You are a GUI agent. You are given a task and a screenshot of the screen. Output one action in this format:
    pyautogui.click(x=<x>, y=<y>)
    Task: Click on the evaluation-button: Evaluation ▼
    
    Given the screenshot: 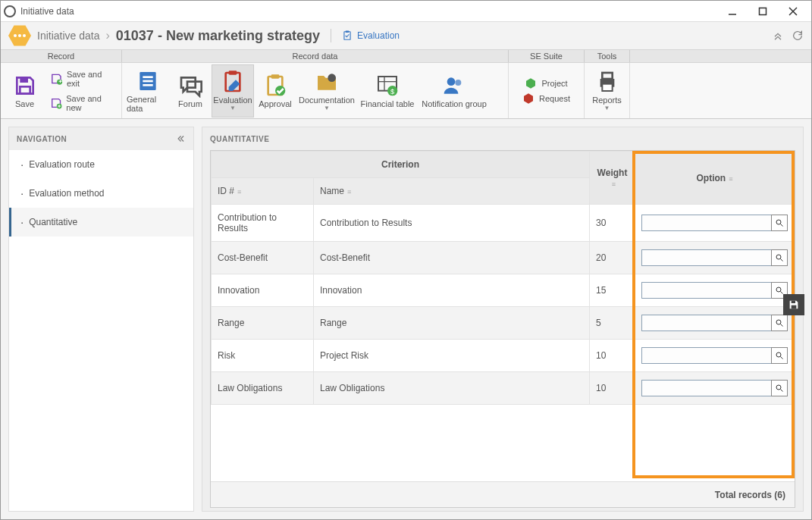 What is the action you would take?
    pyautogui.click(x=233, y=91)
    